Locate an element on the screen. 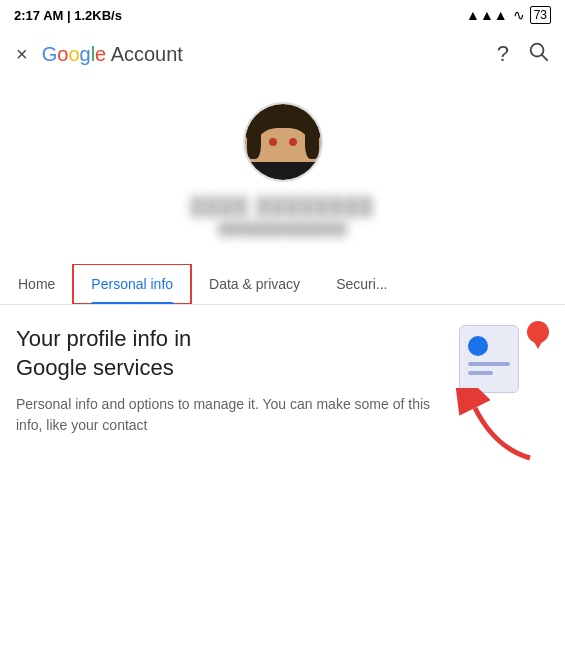 The image size is (565, 668). search-button is located at coordinates (538, 54).